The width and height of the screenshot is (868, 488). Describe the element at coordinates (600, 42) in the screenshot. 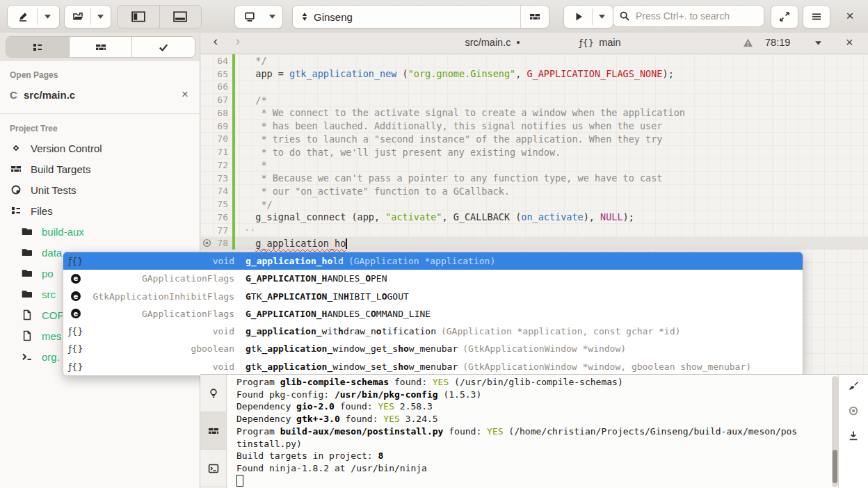

I see `symbol-selector: ƒ{} main` at that location.